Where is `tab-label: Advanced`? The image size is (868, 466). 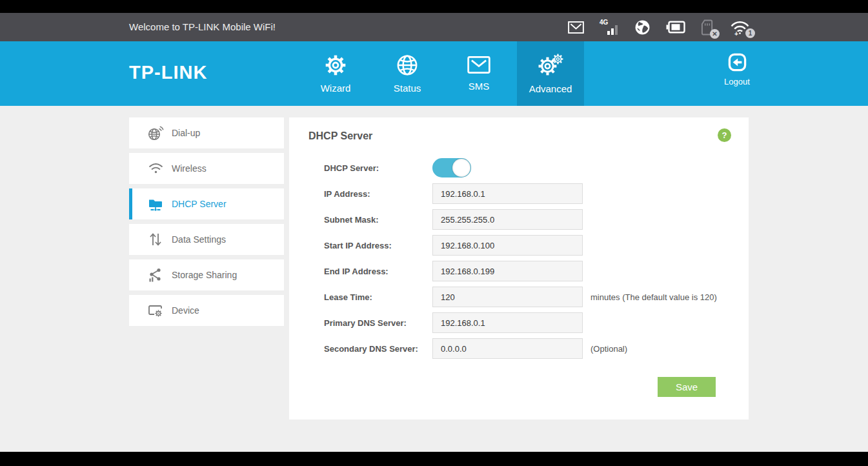 tab-label: Advanced is located at coordinates (551, 89).